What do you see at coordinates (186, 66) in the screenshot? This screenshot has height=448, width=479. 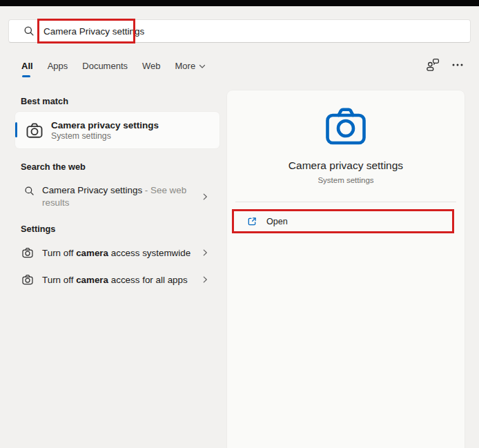 I see `tab-more-label: More` at bounding box center [186, 66].